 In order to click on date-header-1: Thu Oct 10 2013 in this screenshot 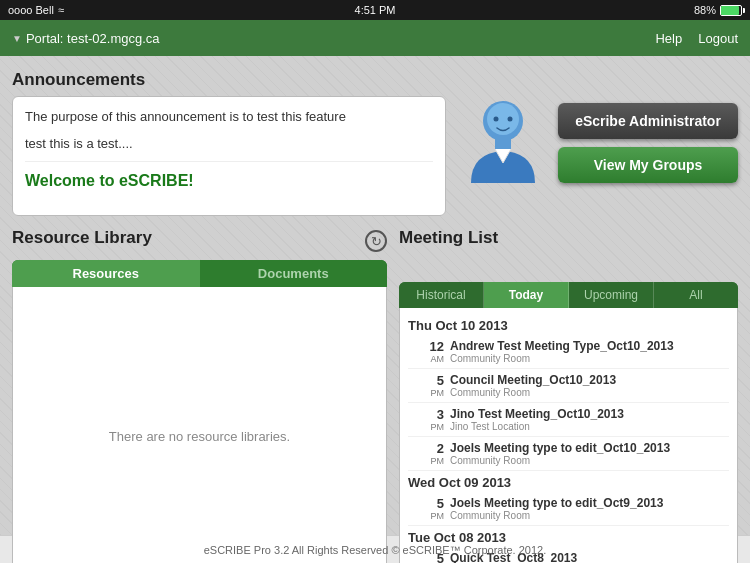, I will do `click(568, 324)`.